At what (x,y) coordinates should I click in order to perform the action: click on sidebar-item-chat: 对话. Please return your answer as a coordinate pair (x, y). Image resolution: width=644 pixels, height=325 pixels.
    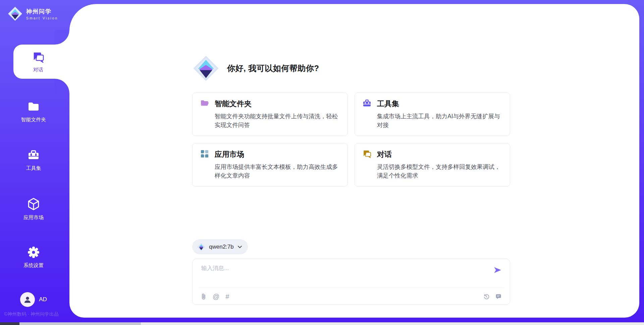
    Looking at the image, I should click on (43, 62).